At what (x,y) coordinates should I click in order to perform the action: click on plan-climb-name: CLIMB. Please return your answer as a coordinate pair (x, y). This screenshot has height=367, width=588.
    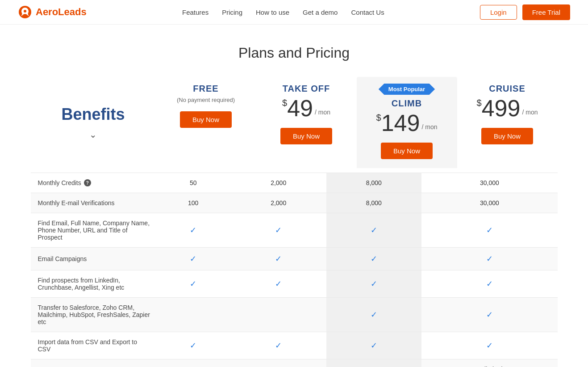
    Looking at the image, I should click on (407, 104).